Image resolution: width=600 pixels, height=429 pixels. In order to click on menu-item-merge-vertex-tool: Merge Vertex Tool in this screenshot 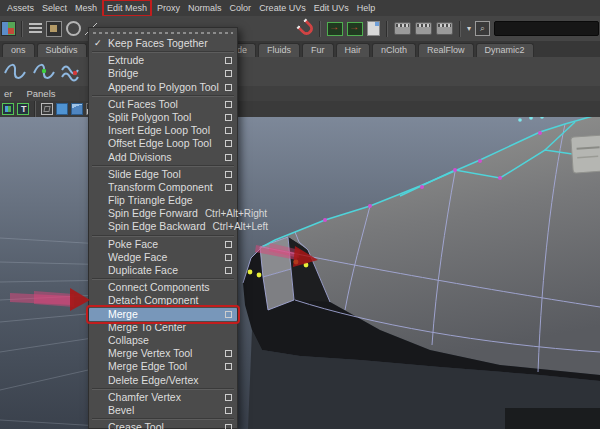, I will do `click(163, 354)`.